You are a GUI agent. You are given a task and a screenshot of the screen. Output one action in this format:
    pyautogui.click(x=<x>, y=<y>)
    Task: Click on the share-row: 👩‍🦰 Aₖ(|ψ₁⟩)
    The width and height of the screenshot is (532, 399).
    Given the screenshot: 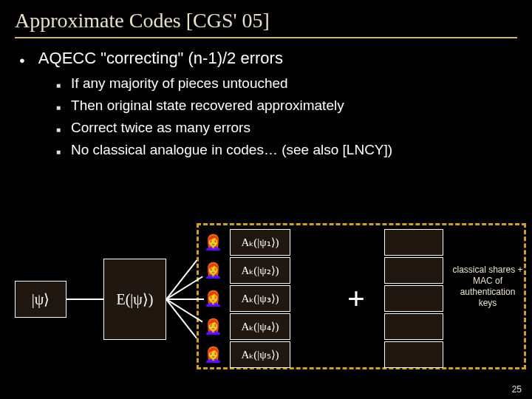 What is the action you would take?
    pyautogui.click(x=247, y=242)
    